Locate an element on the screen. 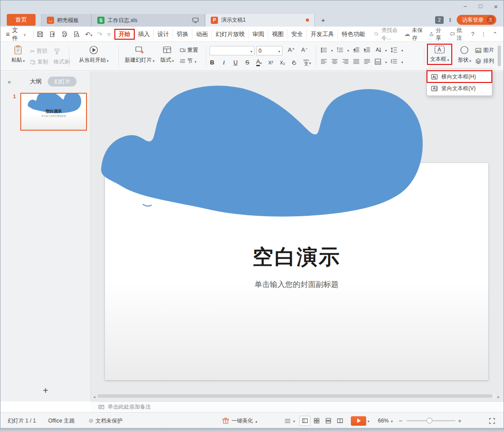 The width and height of the screenshot is (504, 432). ribbon-tab-security: 安全 is located at coordinates (297, 34).